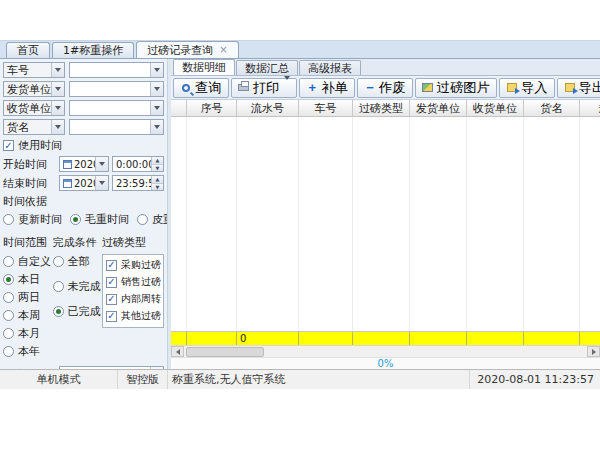 The width and height of the screenshot is (600, 450). I want to click on weigh-type-option: ✓其他过磅, so click(134, 316).